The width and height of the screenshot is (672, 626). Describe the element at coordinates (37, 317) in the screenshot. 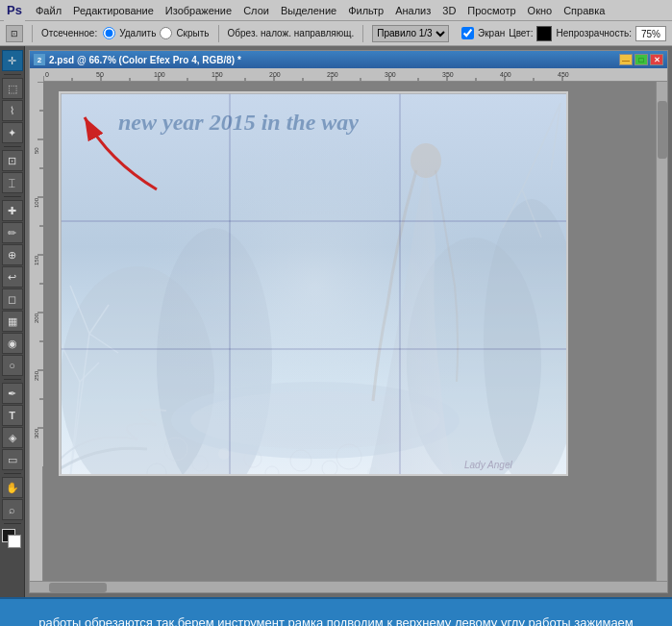

I see `svg-text: 200` at that location.